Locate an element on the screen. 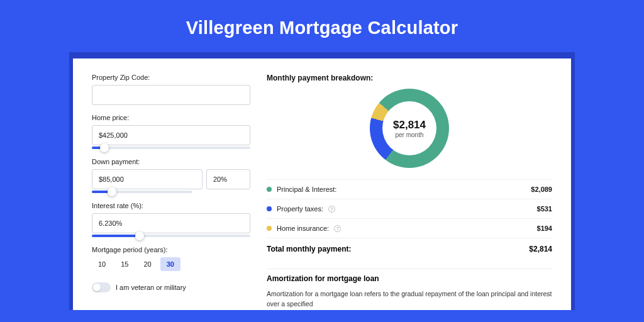  veteran-toggle is located at coordinates (101, 287).